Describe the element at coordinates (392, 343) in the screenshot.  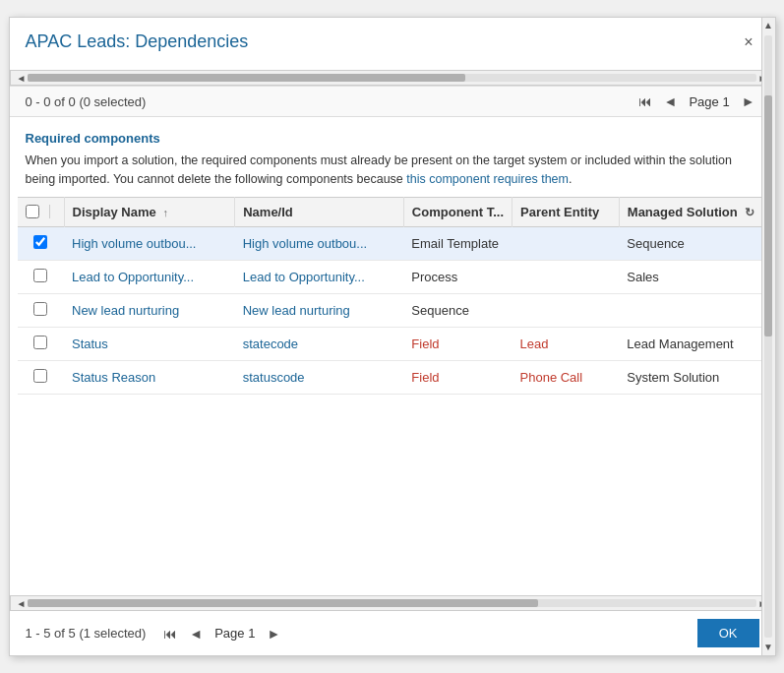
I see `table-row: StatusstatecodeFieldLeadLead Management` at that location.